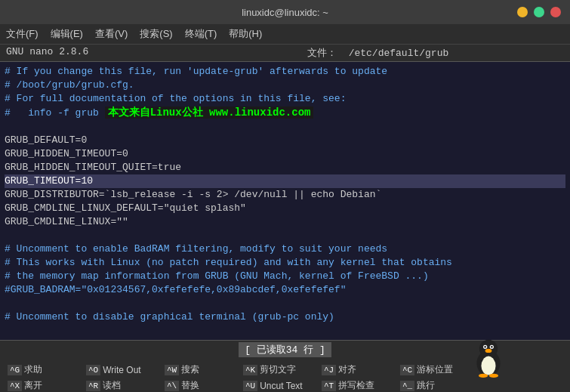 This screenshot has width=570, height=392. Describe the element at coordinates (245, 34) in the screenshot. I see `menu-help: 帮助(H)` at that location.